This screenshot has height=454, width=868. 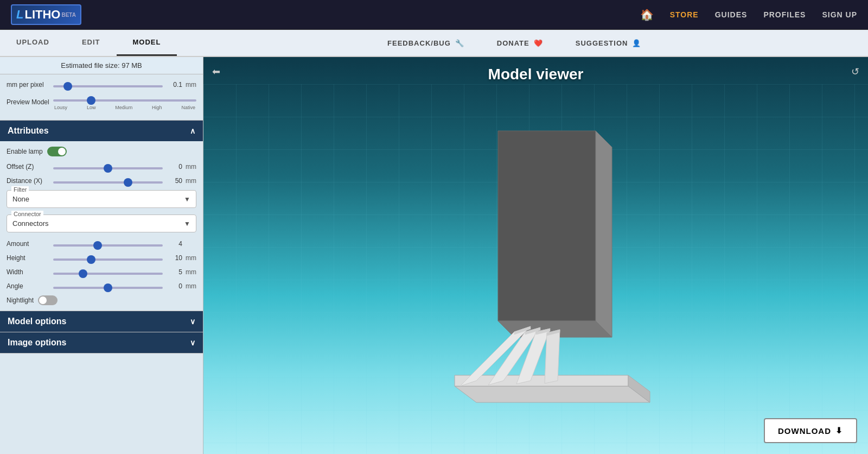 I want to click on angle-value: 0, so click(x=174, y=286).